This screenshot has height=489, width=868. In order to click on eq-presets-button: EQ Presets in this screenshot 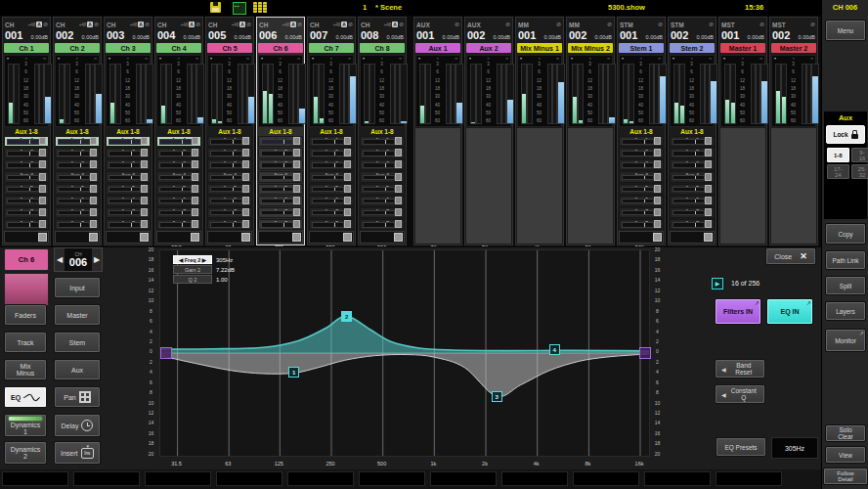, I will do `click(741, 447)`.